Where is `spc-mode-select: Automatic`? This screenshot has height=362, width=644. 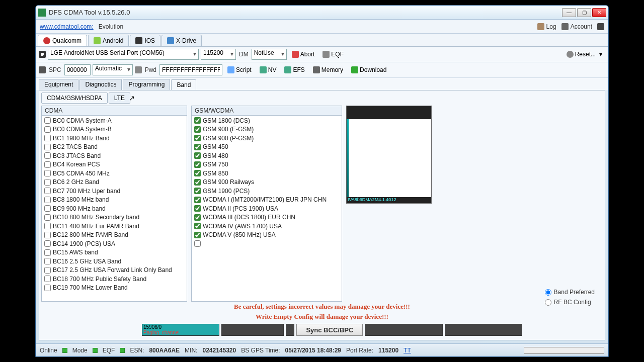 spc-mode-select: Automatic is located at coordinates (113, 70).